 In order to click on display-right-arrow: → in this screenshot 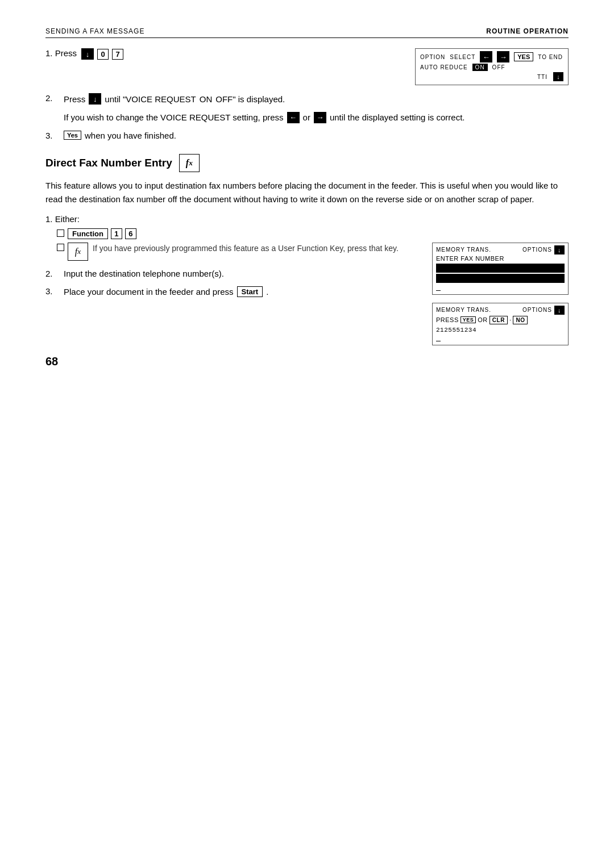, I will do `click(503, 57)`.